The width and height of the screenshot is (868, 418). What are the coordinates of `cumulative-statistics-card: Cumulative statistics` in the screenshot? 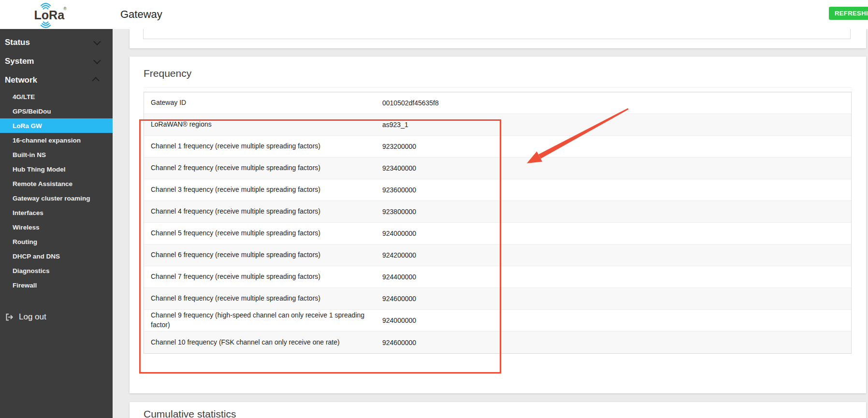 It's located at (498, 410).